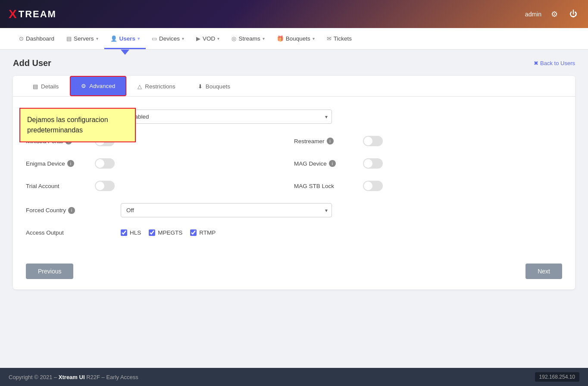  Describe the element at coordinates (166, 233) in the screenshot. I see `mpegts-checkbox-item: MPEGTS` at that location.